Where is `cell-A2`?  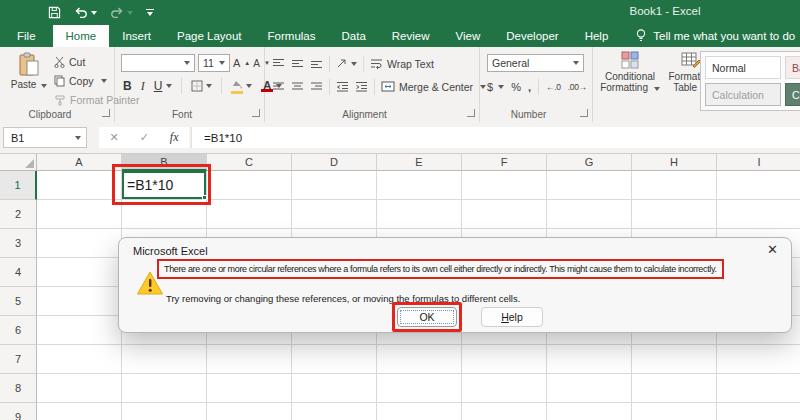
cell-A2 is located at coordinates (80, 214).